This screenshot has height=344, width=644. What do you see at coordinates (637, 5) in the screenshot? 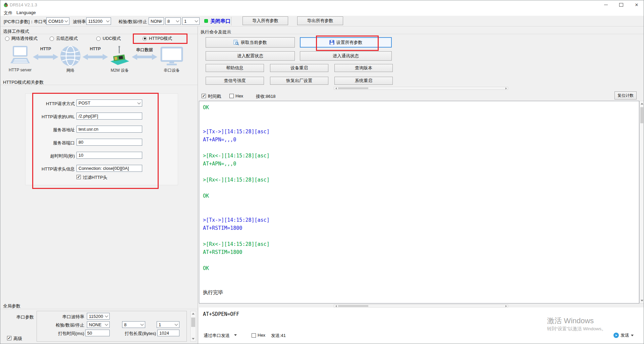
I see `close-button: ✕` at bounding box center [637, 5].